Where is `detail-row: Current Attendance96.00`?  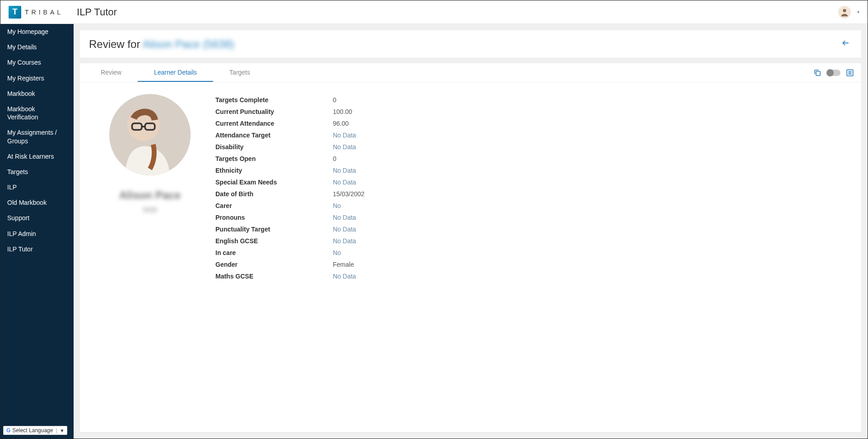 detail-row: Current Attendance96.00 is located at coordinates (373, 123).